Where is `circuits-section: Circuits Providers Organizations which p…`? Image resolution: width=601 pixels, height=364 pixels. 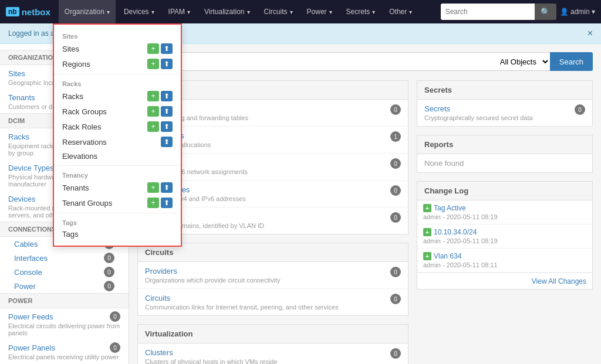 circuits-section: Circuits Providers Organizations which p… is located at coordinates (273, 279).